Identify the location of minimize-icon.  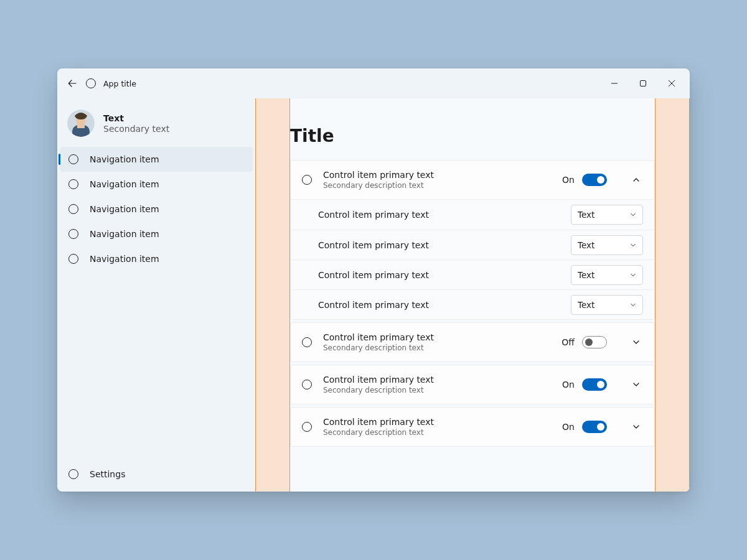
(614, 83).